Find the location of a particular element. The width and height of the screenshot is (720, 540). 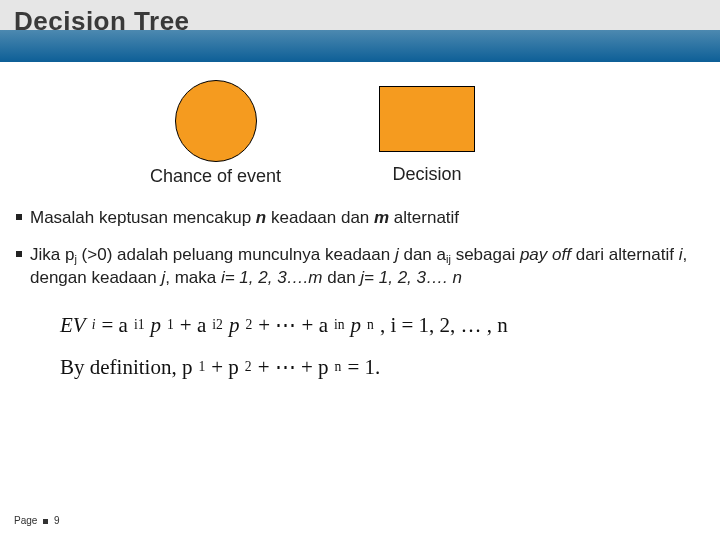

text: sebagai is located at coordinates (486, 254).